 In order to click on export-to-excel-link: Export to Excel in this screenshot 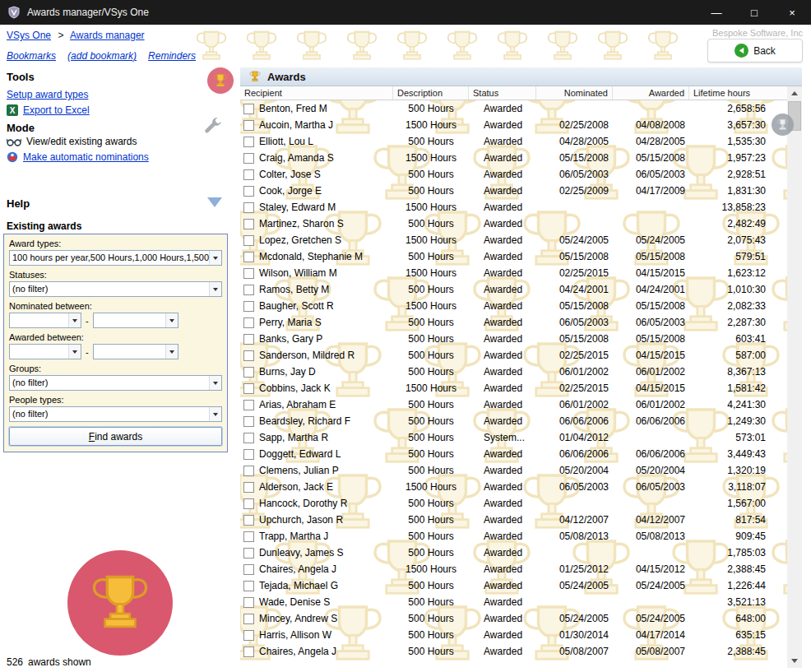, I will do `click(56, 110)`.